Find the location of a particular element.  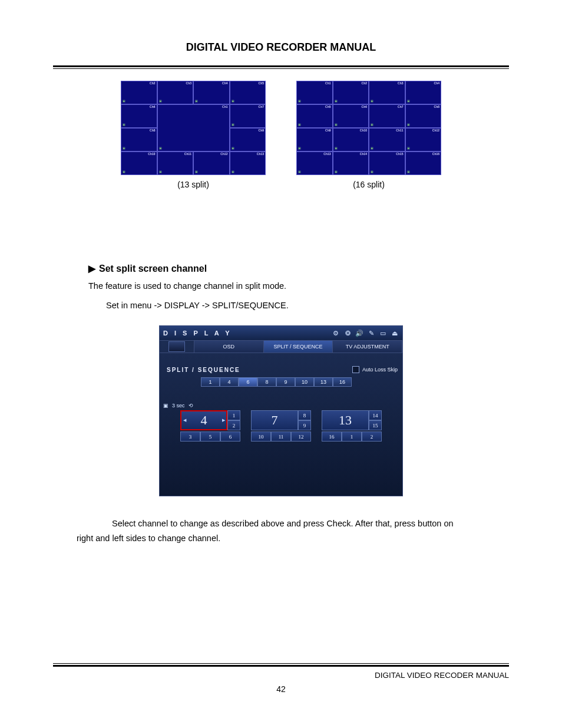

split-count-button: 9 is located at coordinates (286, 382).